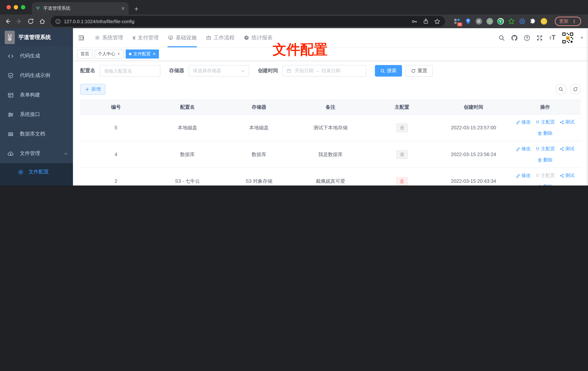  Describe the element at coordinates (437, 21) in the screenshot. I see `bookmark-star-icon` at that location.